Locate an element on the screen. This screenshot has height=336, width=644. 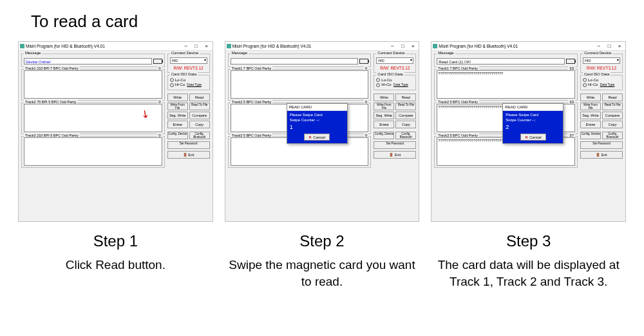
modal-line1: Please Swipe Card is located at coordinates (533, 115).